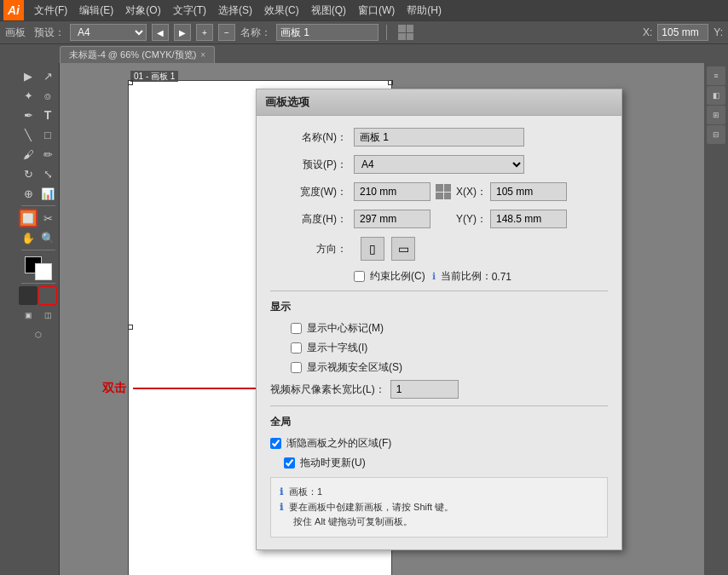 The height and width of the screenshot is (575, 728). What do you see at coordinates (297, 368) in the screenshot?
I see `show-safe-checkbox` at bounding box center [297, 368].